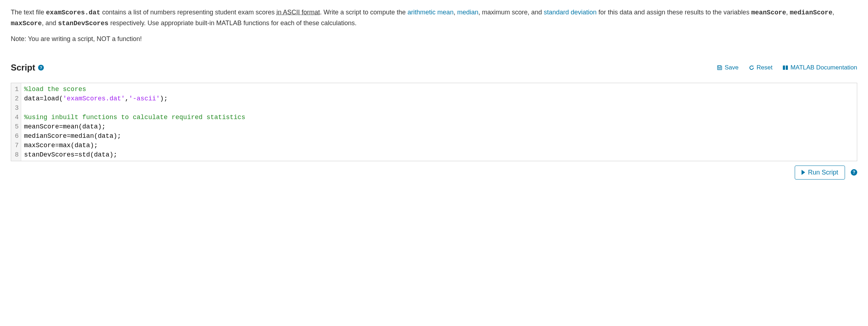 The image size is (868, 326). I want to click on code-line: stanDevScores=std(data);, so click(439, 155).